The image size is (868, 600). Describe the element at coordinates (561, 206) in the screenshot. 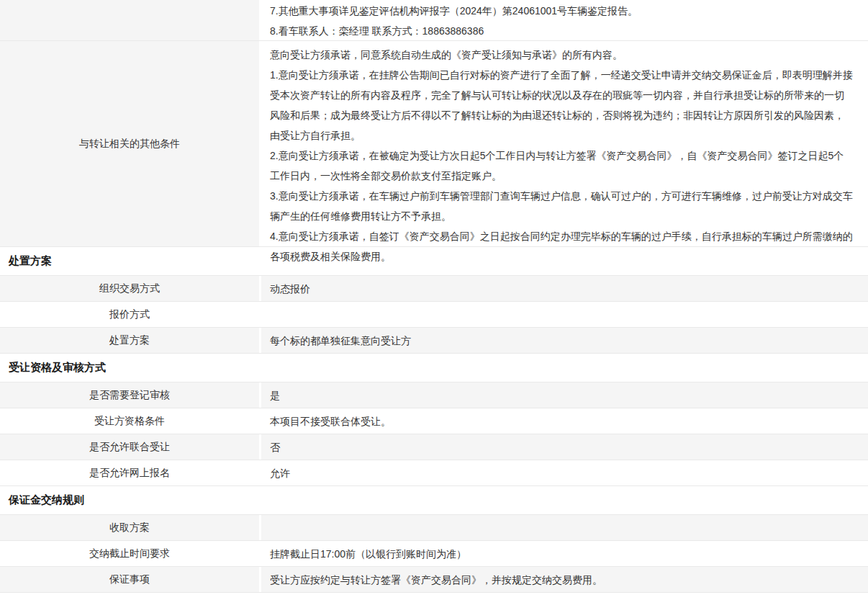

I see `condition-paragraph: 3.意向受让方须承诺，在车辆过户前到车辆管理部门查询车辆过户信息，确认可过户的，…` at that location.